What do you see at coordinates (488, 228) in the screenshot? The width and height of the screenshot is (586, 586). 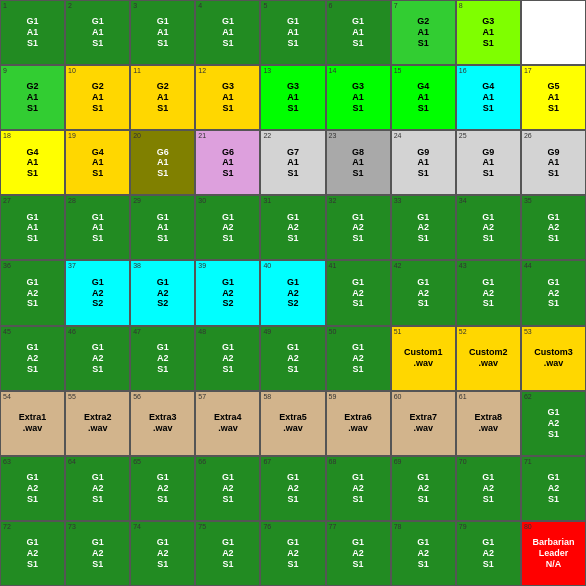 I see `grid-cell-34: 34G1A2S1` at bounding box center [488, 228].